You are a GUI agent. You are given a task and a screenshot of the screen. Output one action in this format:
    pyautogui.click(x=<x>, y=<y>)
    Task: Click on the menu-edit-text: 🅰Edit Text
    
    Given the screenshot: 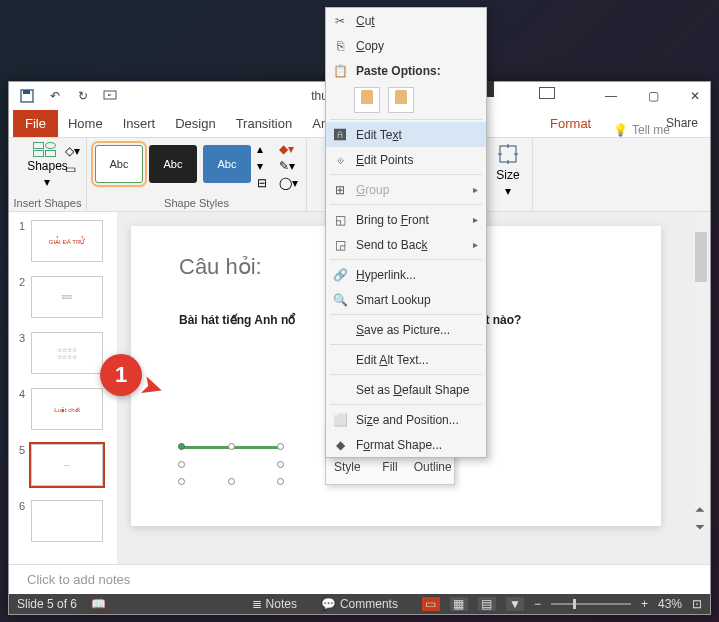 What is the action you would take?
    pyautogui.click(x=406, y=134)
    